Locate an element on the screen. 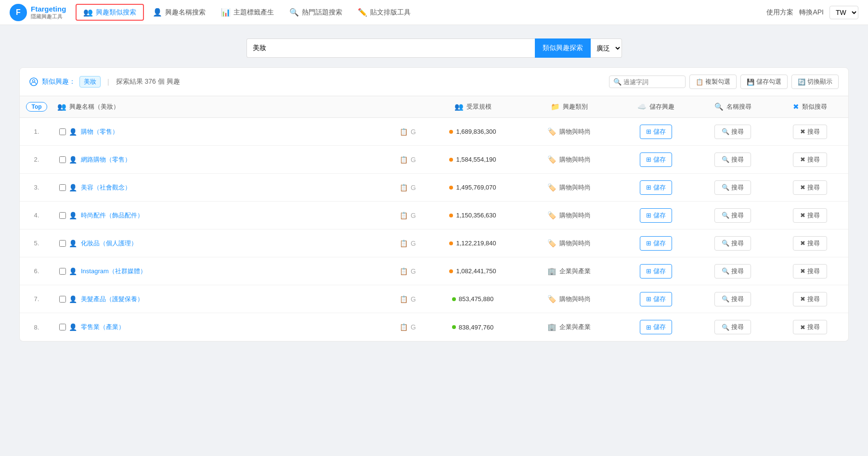 The height and width of the screenshot is (456, 868). similar-search-label: 搜尋 is located at coordinates (814, 299).